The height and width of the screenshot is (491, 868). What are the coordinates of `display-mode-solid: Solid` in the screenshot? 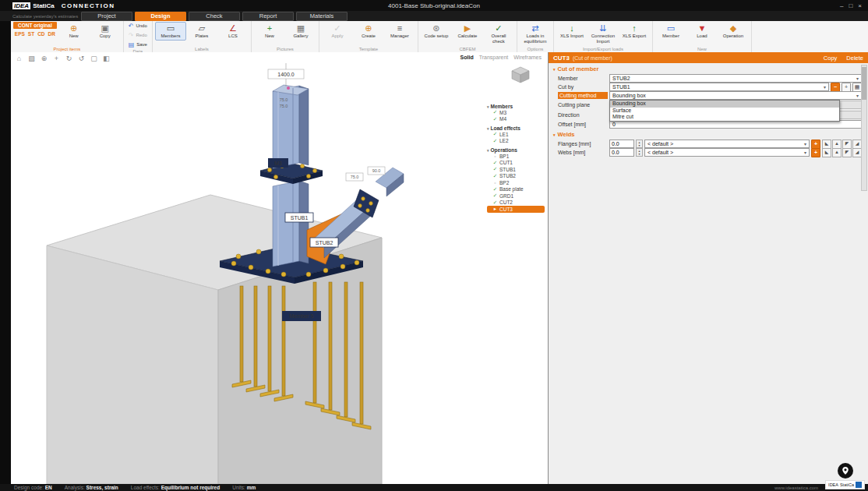 It's located at (468, 58).